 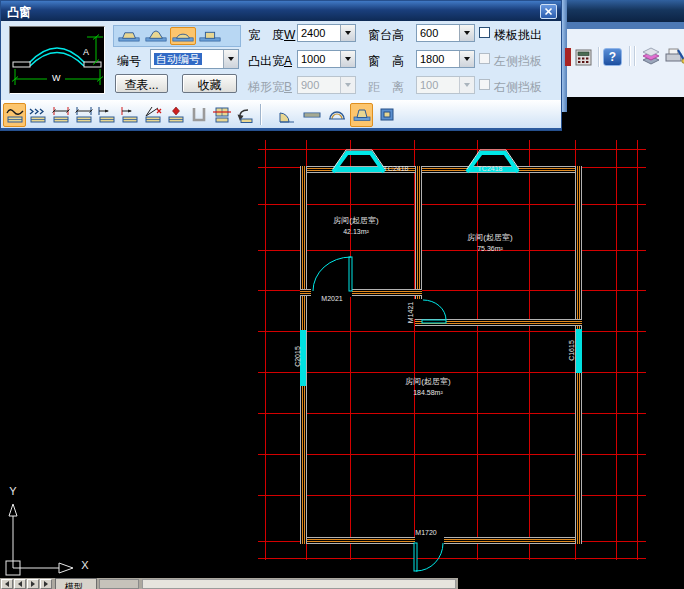 What do you see at coordinates (15, 115) in the screenshot?
I see `free-insert-icon` at bounding box center [15, 115].